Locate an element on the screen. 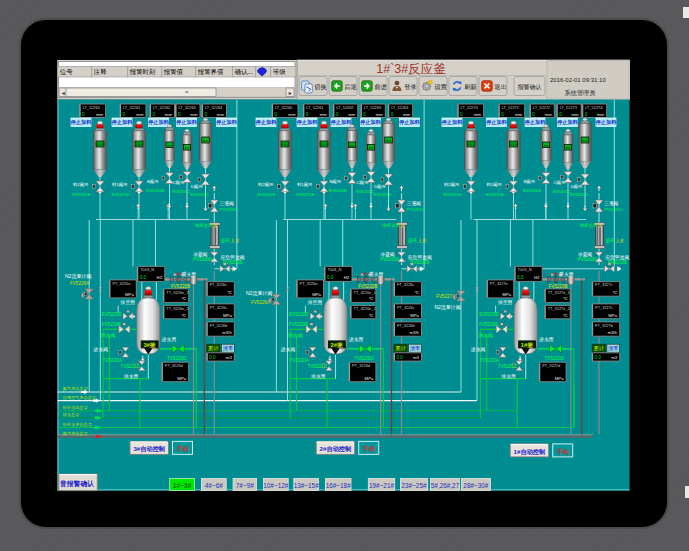 The image size is (689, 551). svg-text: LT_52261 is located at coordinates (314, 108).